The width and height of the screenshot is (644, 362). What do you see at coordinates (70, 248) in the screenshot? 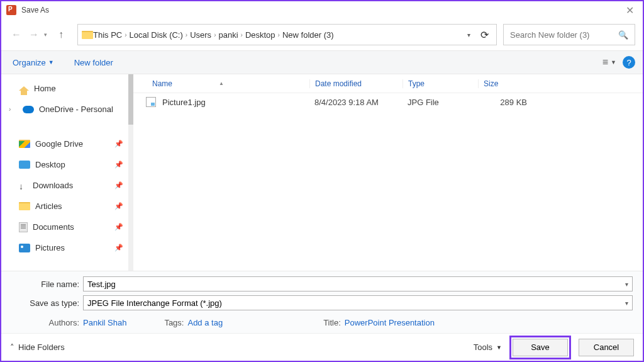
I see `sidebar-item-pictures: Pictures 📌` at bounding box center [70, 248].